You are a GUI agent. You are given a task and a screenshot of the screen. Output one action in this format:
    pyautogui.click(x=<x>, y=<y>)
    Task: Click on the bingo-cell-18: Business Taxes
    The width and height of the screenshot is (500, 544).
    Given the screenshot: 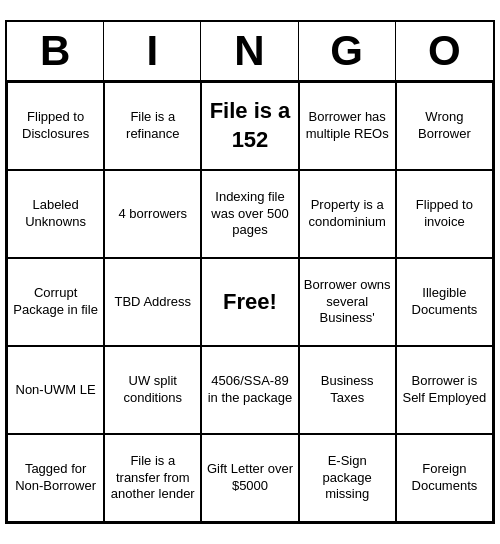 What is the action you would take?
    pyautogui.click(x=348, y=390)
    